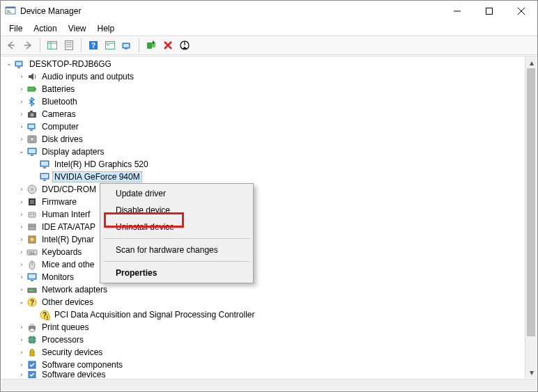 The image size is (538, 392). Describe the element at coordinates (263, 315) in the screenshot. I see `tree-device: ?!PCI Data Acquisition and Signal Proces…` at that location.